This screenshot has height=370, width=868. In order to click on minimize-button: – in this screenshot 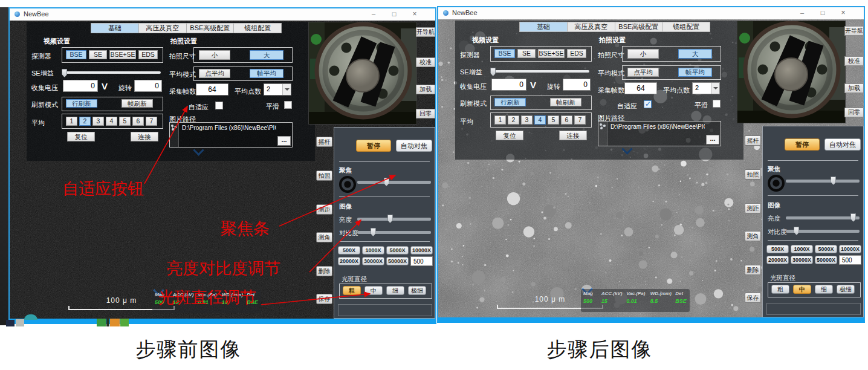, I will do `click(802, 13)`.